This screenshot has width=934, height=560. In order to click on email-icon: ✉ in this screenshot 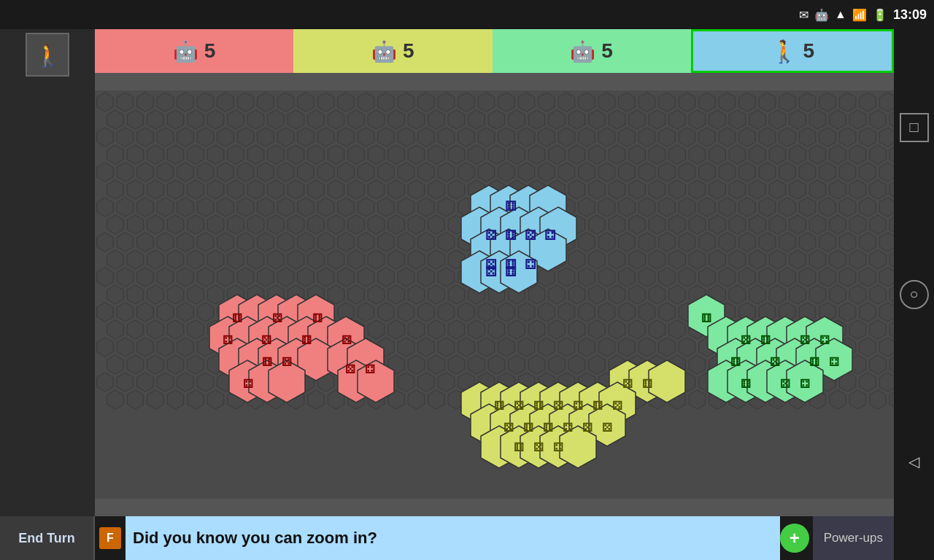, I will do `click(804, 15)`.